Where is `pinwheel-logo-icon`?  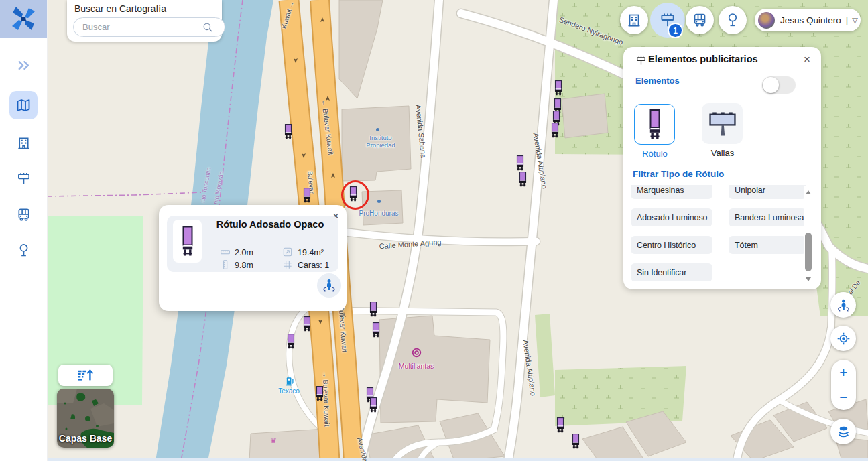
pinwheel-logo-icon is located at coordinates (23, 19).